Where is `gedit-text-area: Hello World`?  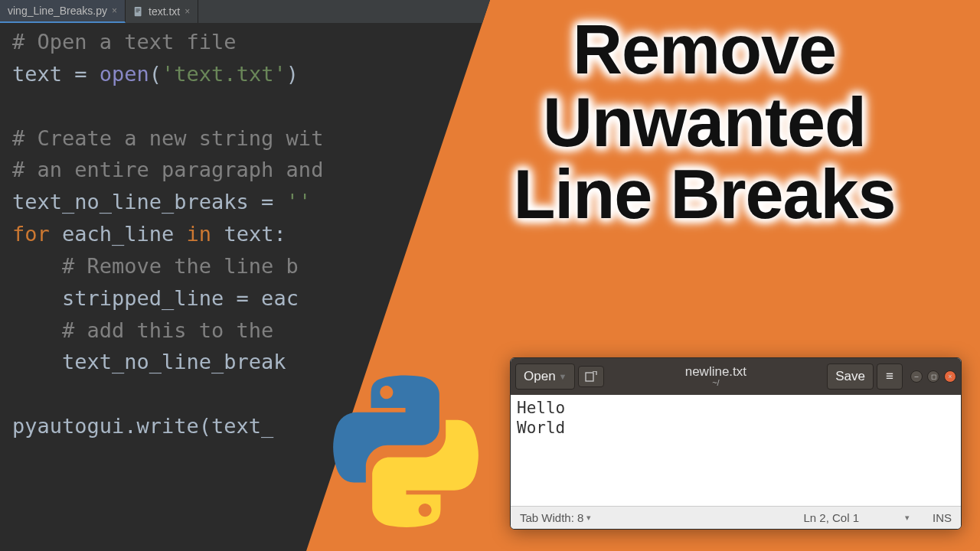
gedit-text-area: Hello World is located at coordinates (736, 450).